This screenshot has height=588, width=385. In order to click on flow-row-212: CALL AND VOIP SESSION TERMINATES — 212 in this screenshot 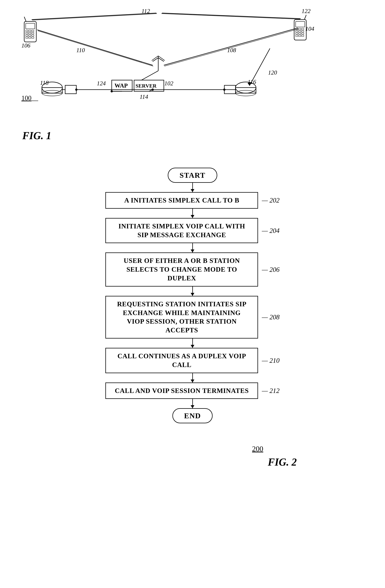, I will do `click(192, 391)`.